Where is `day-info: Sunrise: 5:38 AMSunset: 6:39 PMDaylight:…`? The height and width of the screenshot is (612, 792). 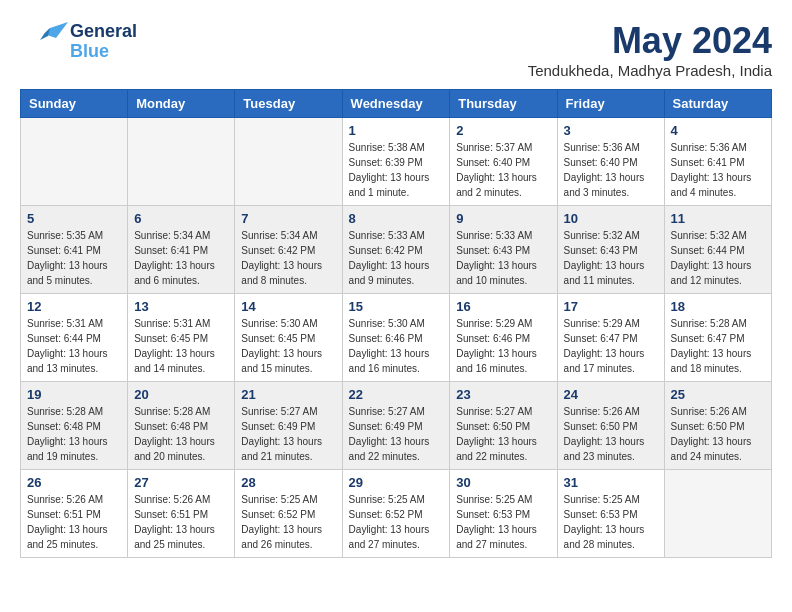 day-info: Sunrise: 5:38 AMSunset: 6:39 PMDaylight:… is located at coordinates (396, 170).